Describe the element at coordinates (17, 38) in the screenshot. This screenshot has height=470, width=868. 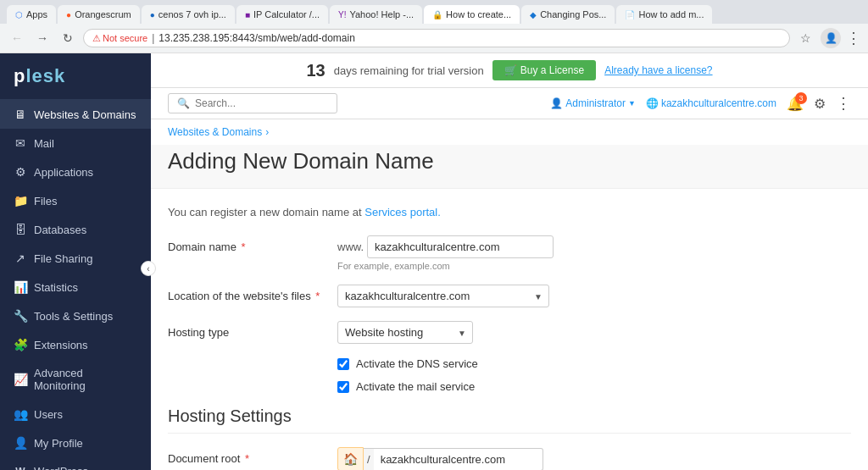
I see `back-button: ←` at that location.